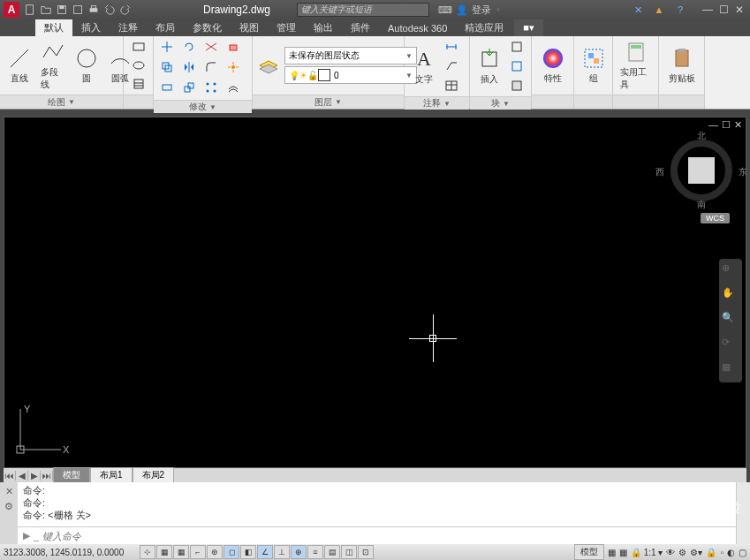  I want to click on ortho-button: ⌐, so click(198, 552).